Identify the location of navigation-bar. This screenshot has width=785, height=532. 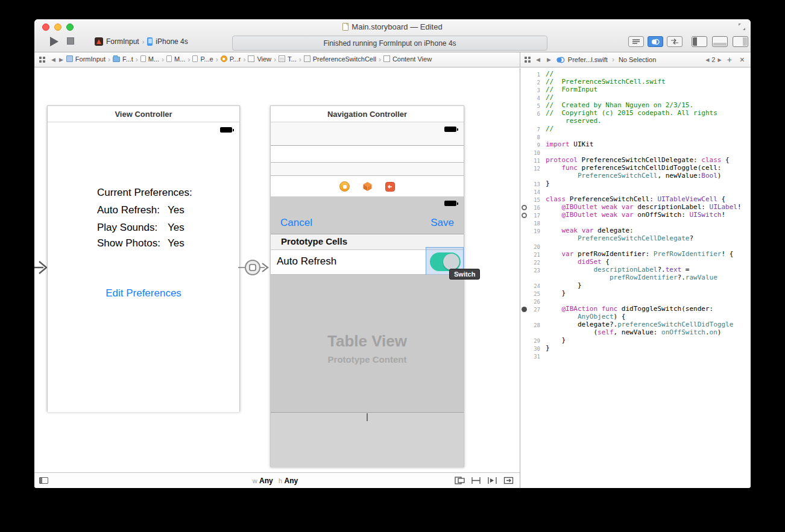
(367, 134).